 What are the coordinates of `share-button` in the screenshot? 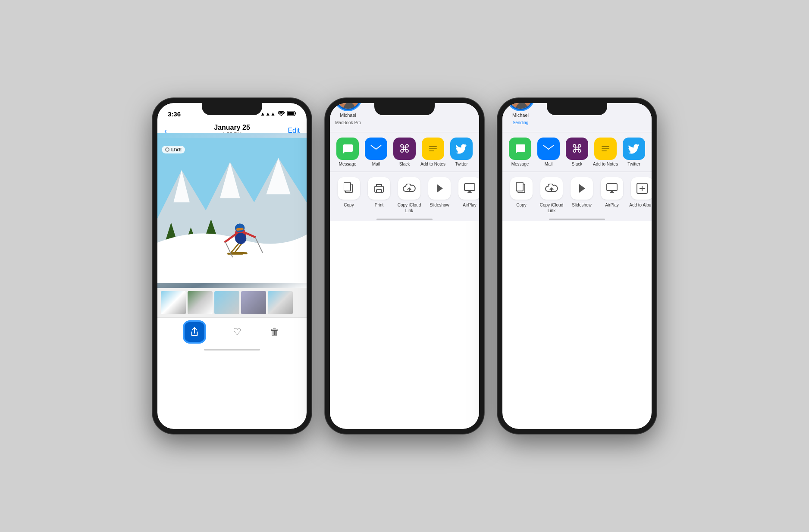 It's located at (194, 332).